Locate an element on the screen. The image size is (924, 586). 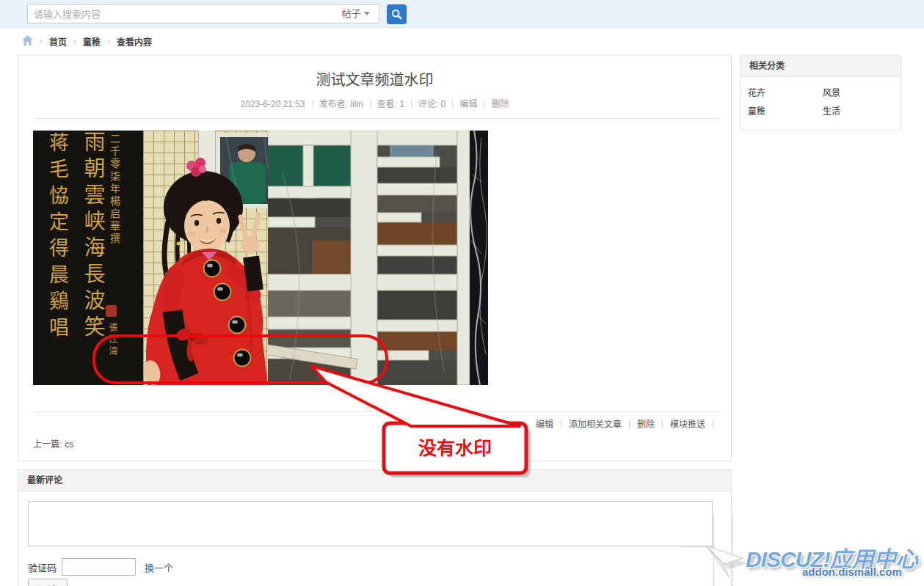
prev-article-row: 上一篇:cs is located at coordinates (53, 443).